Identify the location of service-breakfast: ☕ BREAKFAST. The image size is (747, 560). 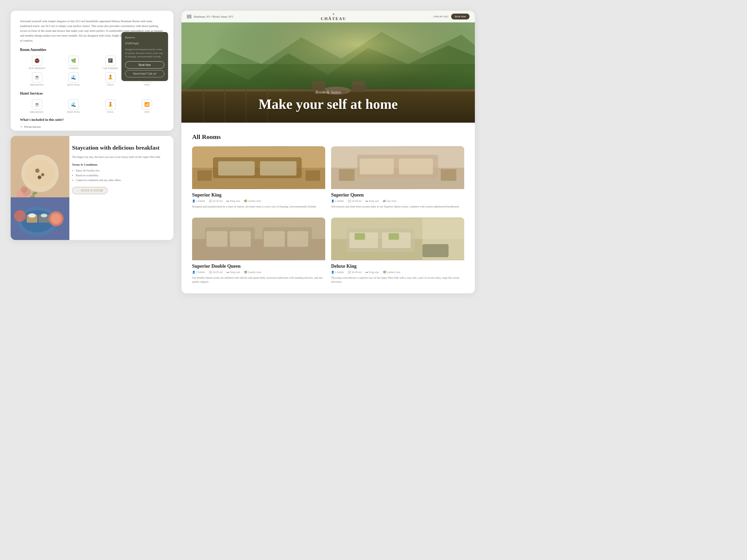
(37, 107).